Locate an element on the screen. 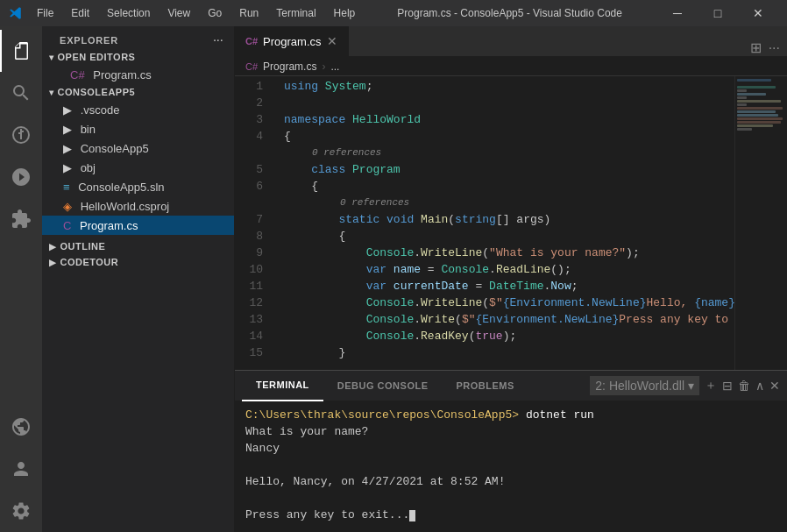 The height and width of the screenshot is (532, 787). activity-search is located at coordinates (21, 93).